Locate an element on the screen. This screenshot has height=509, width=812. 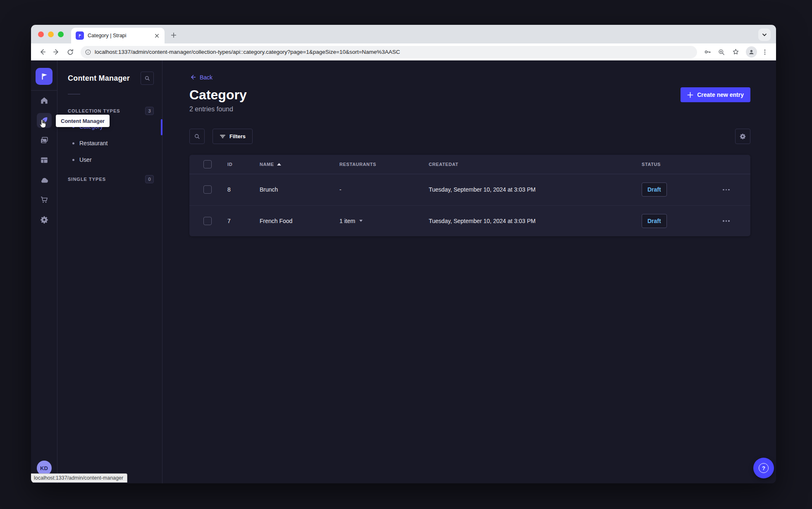
column-header-id: ID is located at coordinates (244, 164).